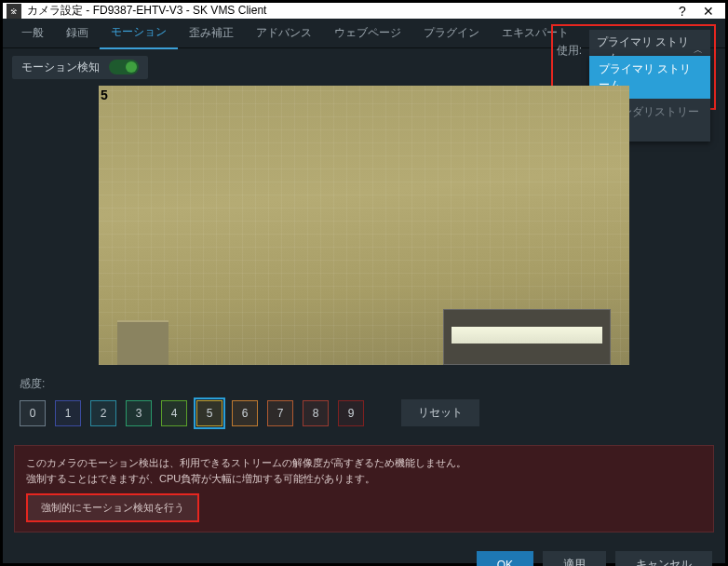 The image size is (728, 566). What do you see at coordinates (364, 489) in the screenshot?
I see `warning-panel: このカメラのモーション検出は、利用できるストリームの解像度が高すぎるため機能しま…` at bounding box center [364, 489].